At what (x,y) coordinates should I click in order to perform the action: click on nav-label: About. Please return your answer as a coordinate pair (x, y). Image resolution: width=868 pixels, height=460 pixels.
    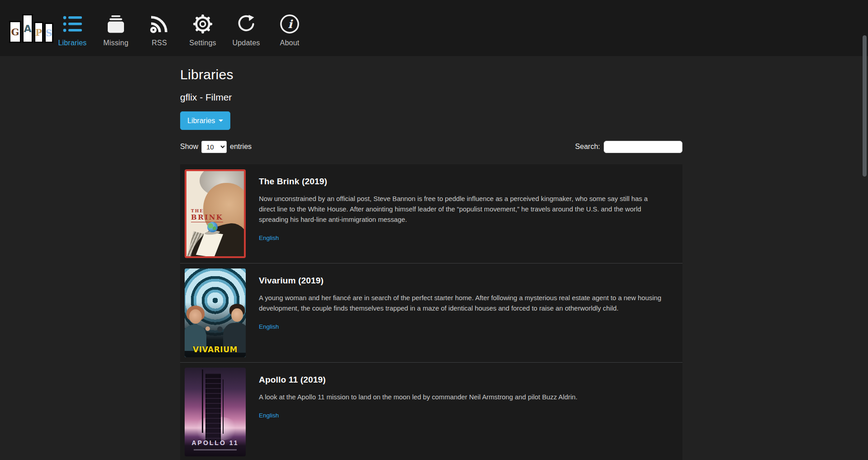
    Looking at the image, I should click on (290, 43).